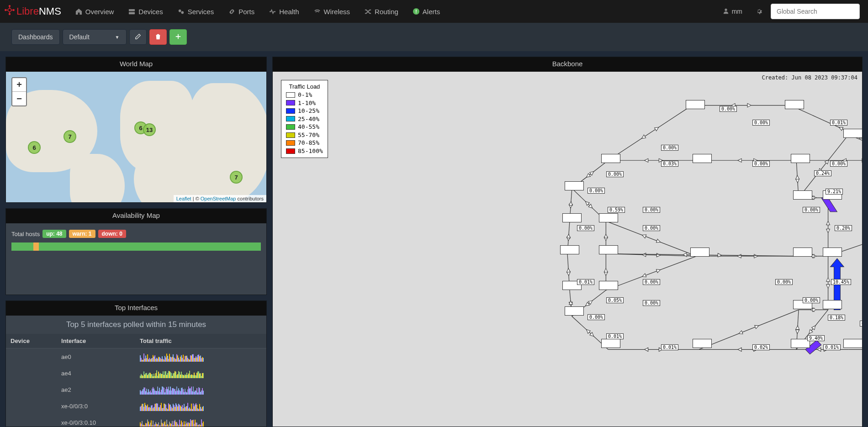 This screenshot has width=868, height=427. Describe the element at coordinates (19, 85) in the screenshot. I see `map-zoom-in: +` at that location.